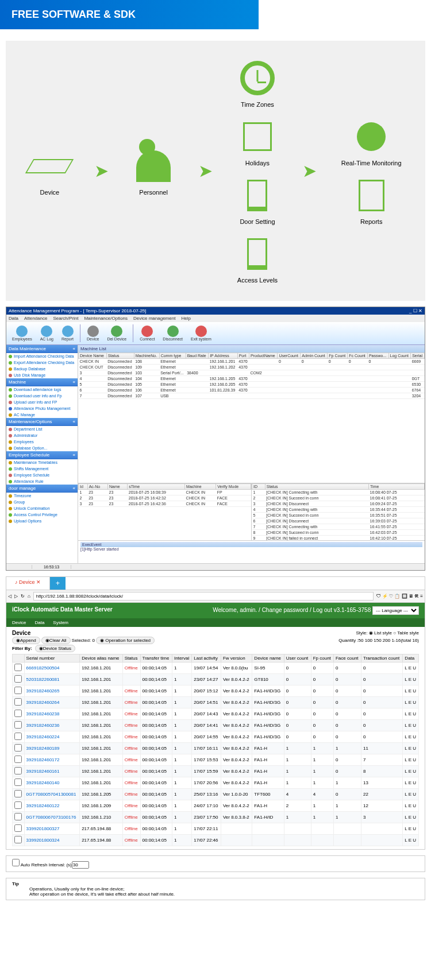  I want to click on menu-item: Search/Print, so click(66, 318).